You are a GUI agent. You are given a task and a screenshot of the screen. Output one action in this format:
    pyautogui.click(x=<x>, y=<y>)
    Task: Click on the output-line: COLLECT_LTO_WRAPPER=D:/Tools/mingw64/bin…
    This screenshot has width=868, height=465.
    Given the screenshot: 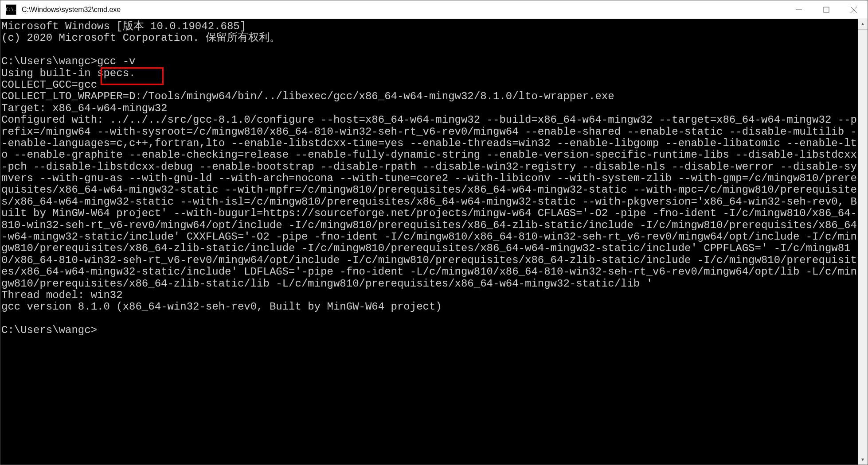 What is the action you would take?
    pyautogui.click(x=308, y=97)
    